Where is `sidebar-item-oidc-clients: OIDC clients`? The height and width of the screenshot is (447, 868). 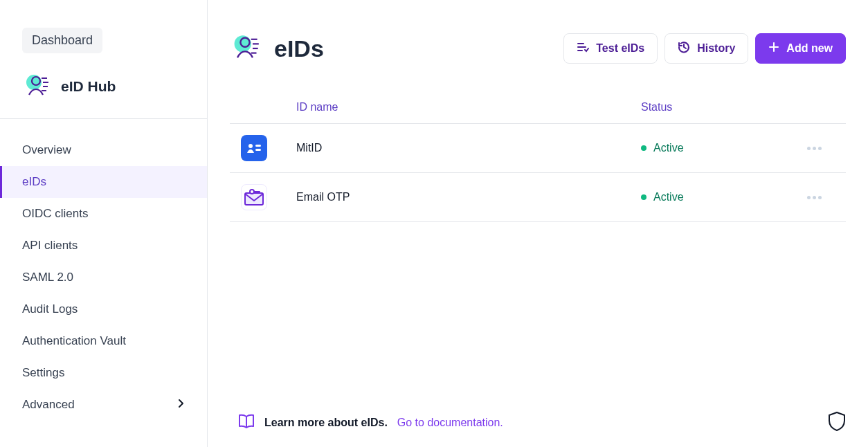 sidebar-item-oidc-clients: OIDC clients is located at coordinates (104, 214).